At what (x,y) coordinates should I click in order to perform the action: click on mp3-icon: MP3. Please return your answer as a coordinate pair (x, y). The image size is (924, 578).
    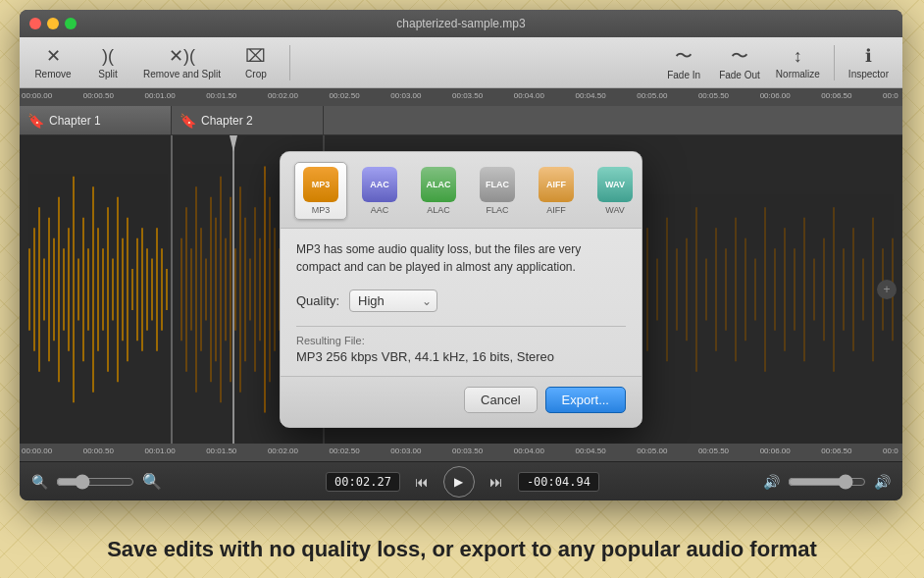
    Looking at the image, I should click on (321, 184).